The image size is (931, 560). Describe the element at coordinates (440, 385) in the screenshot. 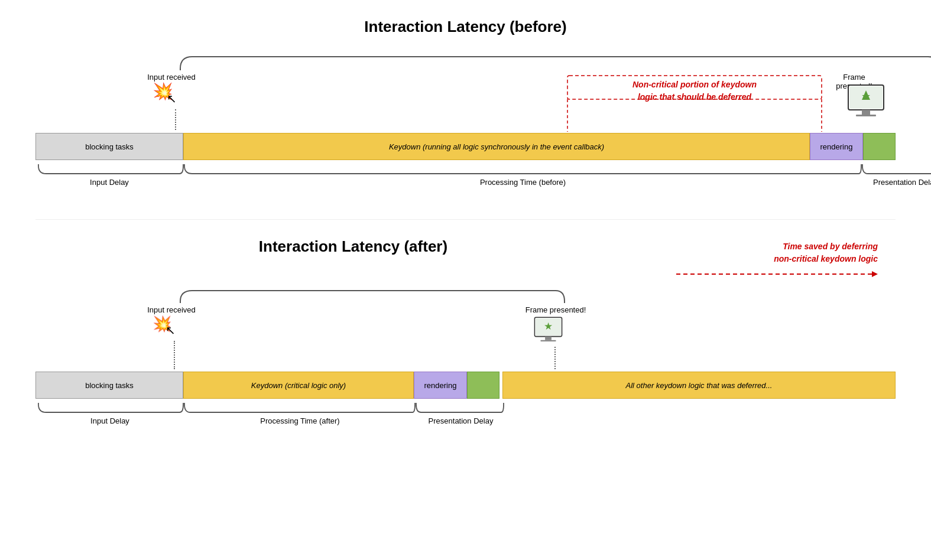

I see `bar-rendering-after: rendering` at that location.